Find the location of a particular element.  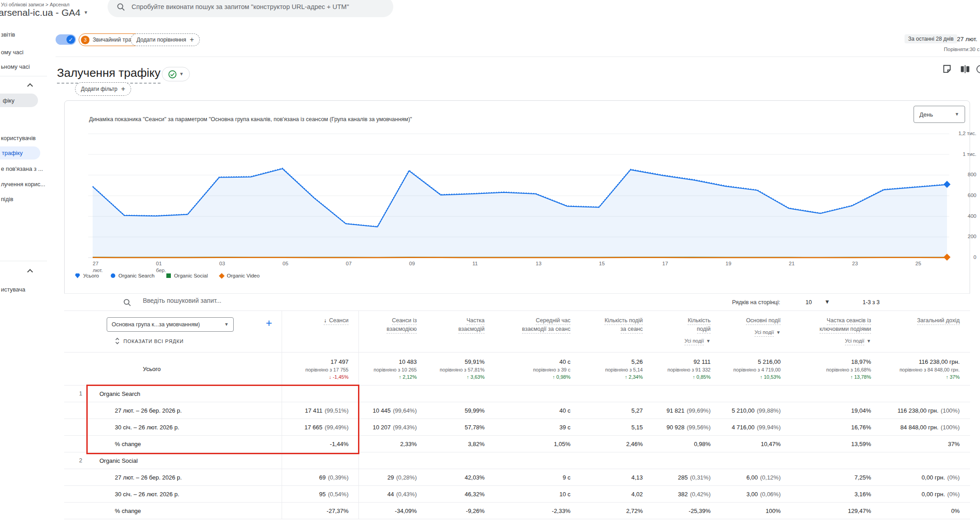

table-search-input is located at coordinates (278, 301).